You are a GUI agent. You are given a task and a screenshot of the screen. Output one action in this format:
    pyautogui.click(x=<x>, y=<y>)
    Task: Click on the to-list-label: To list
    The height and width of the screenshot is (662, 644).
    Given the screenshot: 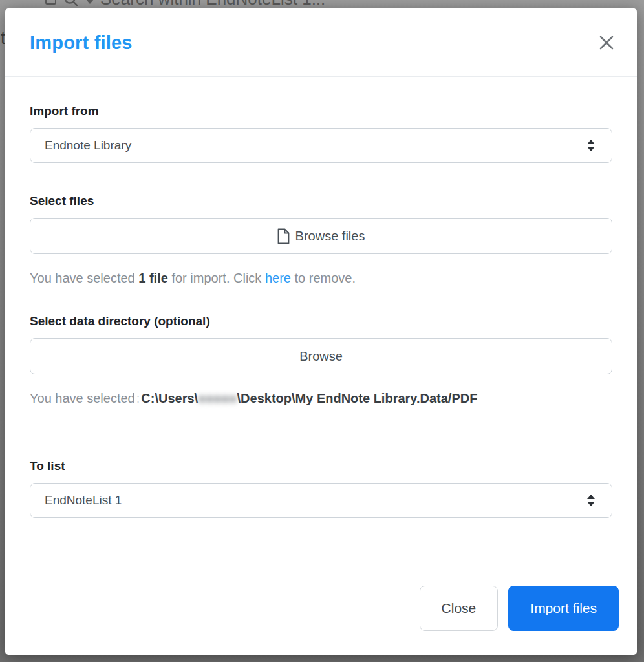 What is the action you would take?
    pyautogui.click(x=321, y=466)
    